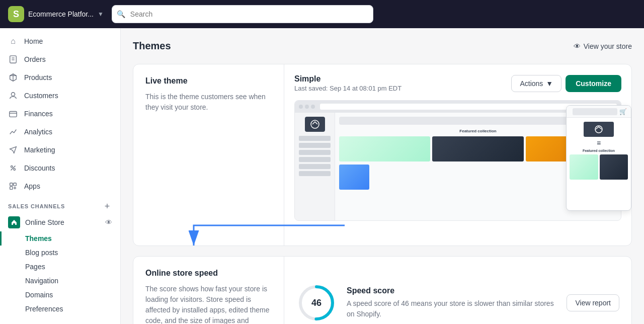 Image resolution: width=644 pixels, height=324 pixels. What do you see at coordinates (208, 304) in the screenshot?
I see `speed-description: The score shows how fast your store is l…` at bounding box center [208, 304].